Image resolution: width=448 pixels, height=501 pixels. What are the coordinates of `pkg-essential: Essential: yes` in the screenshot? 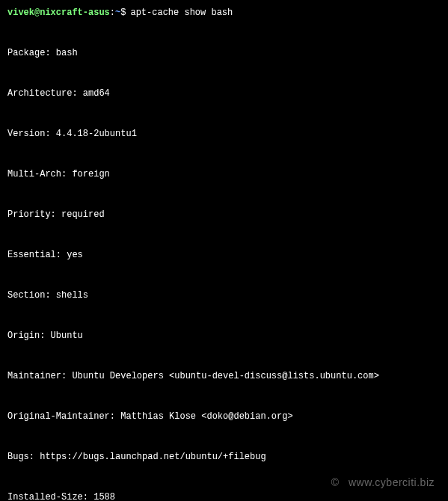 It's located at (224, 255).